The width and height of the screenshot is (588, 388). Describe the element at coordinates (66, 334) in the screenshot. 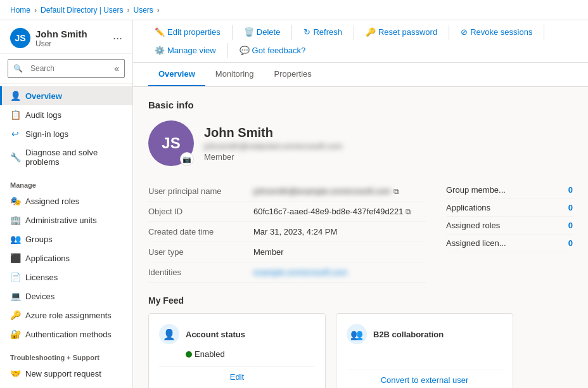

I see `sidebar-item-auth-methods: 🔐 Authentication methods` at that location.